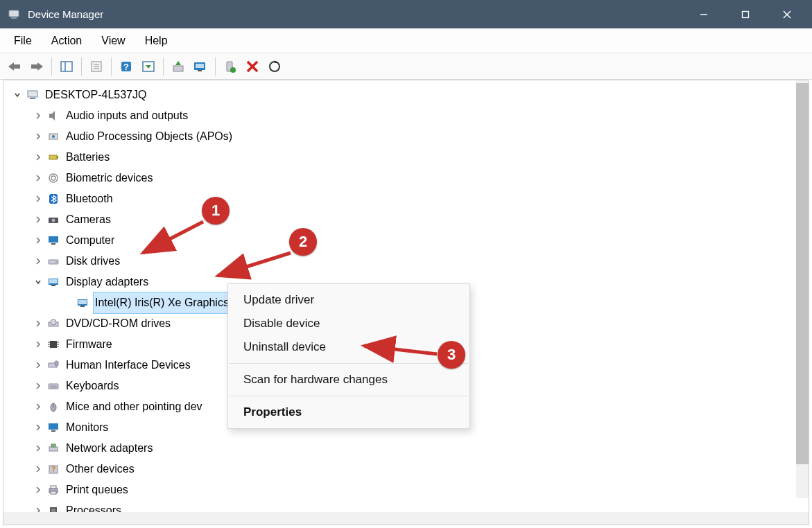 This screenshot has width=812, height=528. What do you see at coordinates (406, 95) in the screenshot?
I see `tree-root: DESKTOP-4L537JQ` at bounding box center [406, 95].